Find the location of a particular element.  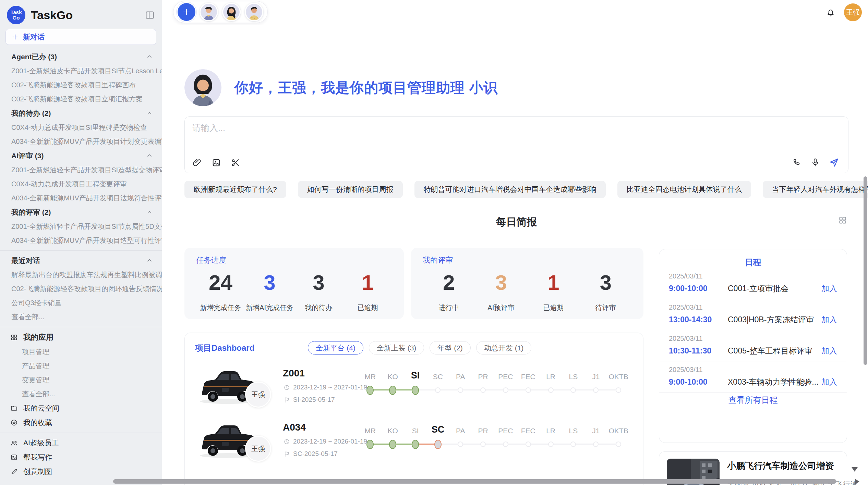

conversation-item: 公司Q3轻卡销量 is located at coordinates (81, 303).